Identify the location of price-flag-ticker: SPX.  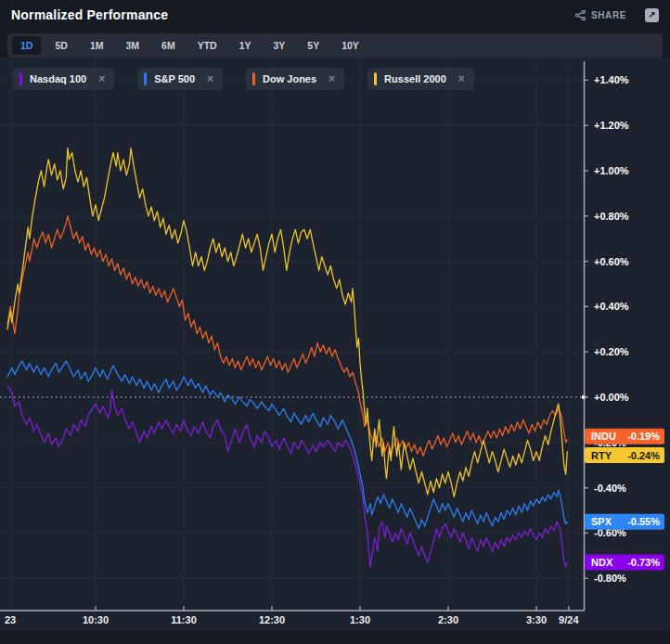
(601, 522).